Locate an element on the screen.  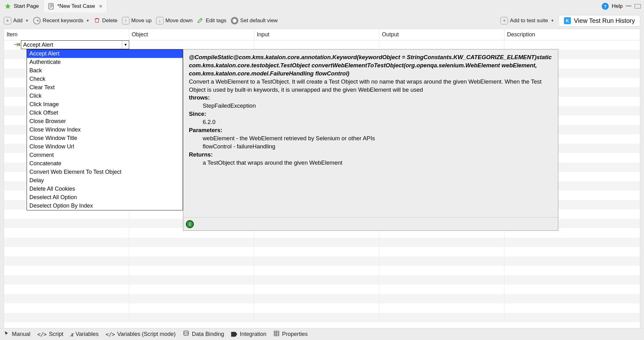
tab-variables: 𝑥 Variables is located at coordinates (84, 334).